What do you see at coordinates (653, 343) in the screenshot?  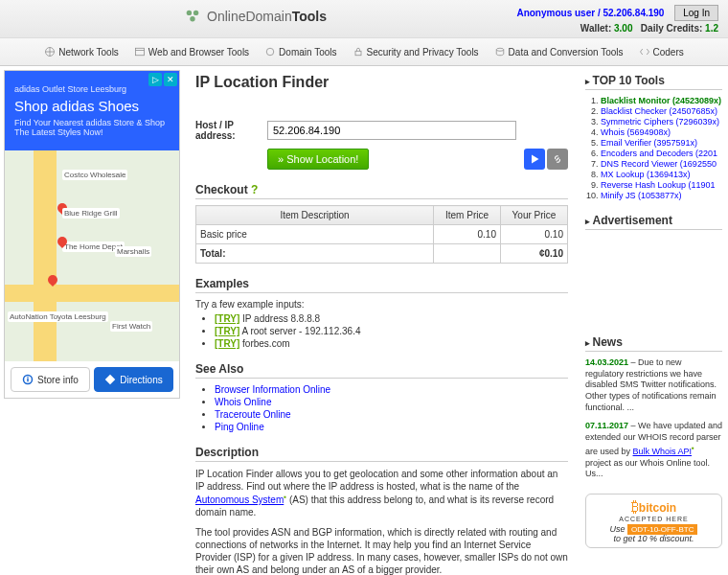 I see `news-heading: News` at bounding box center [653, 343].